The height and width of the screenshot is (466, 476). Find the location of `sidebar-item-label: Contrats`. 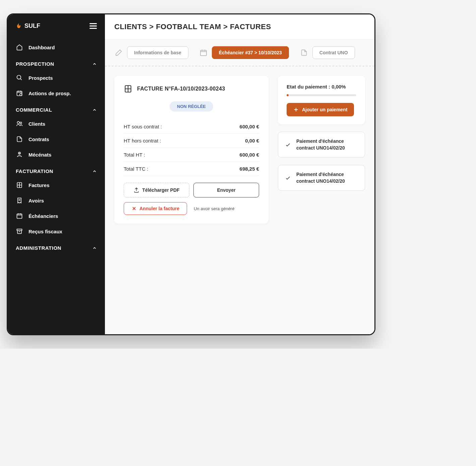

sidebar-item-label: Contrats is located at coordinates (39, 139).